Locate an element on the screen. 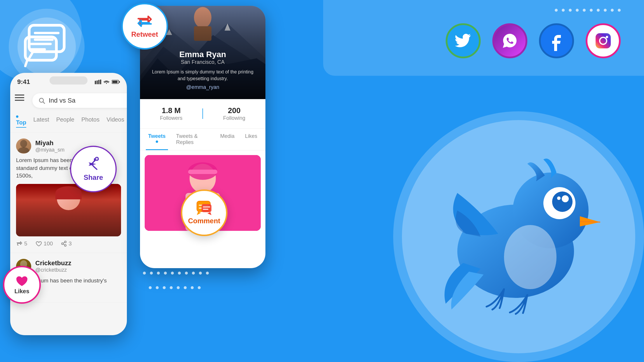  share-count: 3 is located at coordinates (66, 244).